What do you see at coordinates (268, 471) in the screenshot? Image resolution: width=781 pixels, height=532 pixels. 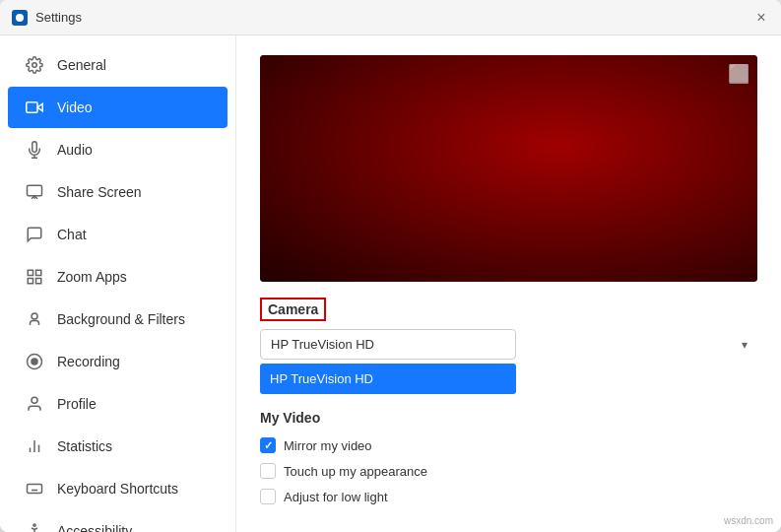 I see `touch-up-checkbox` at bounding box center [268, 471].